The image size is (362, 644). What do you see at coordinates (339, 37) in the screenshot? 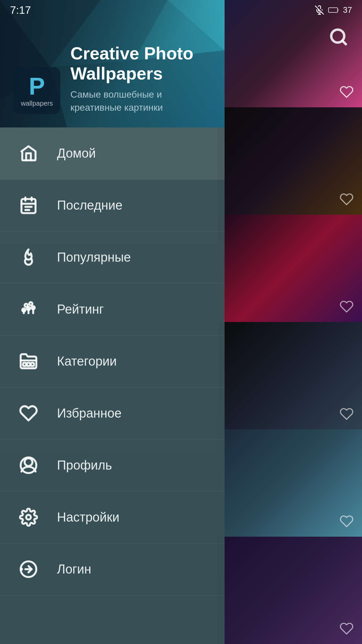
I see `search-button` at bounding box center [339, 37].